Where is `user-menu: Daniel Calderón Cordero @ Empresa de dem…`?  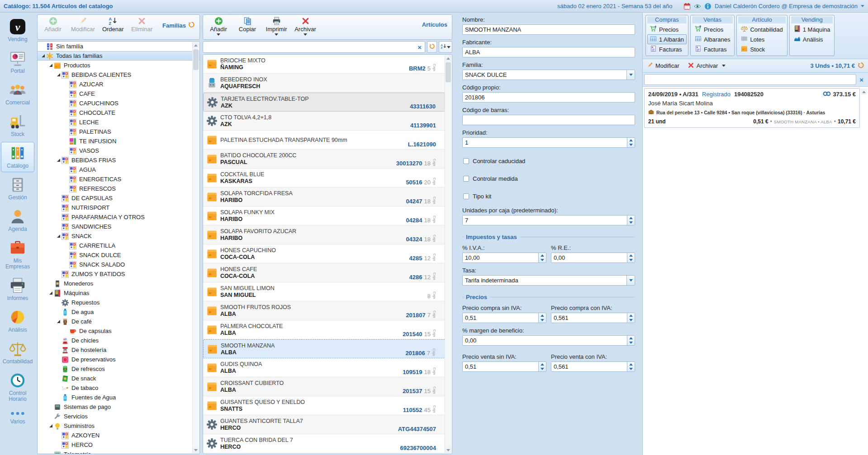 user-menu: Daniel Calderón Cordero @ Empresa de dem… is located at coordinates (786, 6).